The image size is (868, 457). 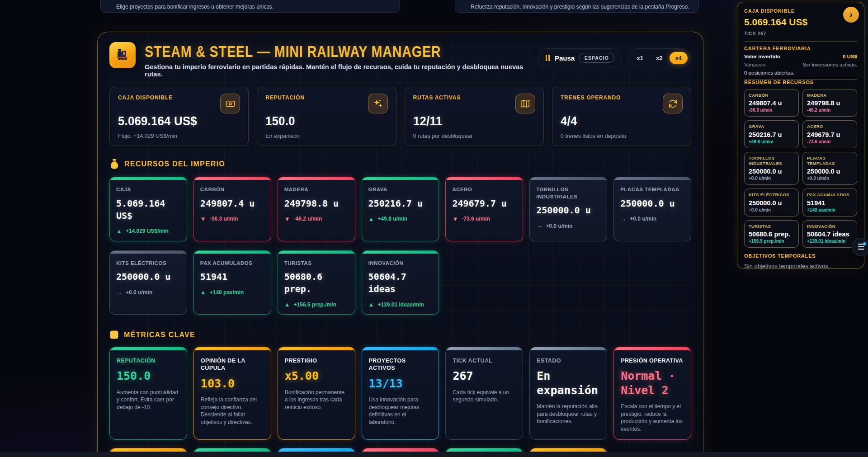 What do you see at coordinates (316, 361) in the screenshot?
I see `metric-label: PRESTIGIO` at bounding box center [316, 361].